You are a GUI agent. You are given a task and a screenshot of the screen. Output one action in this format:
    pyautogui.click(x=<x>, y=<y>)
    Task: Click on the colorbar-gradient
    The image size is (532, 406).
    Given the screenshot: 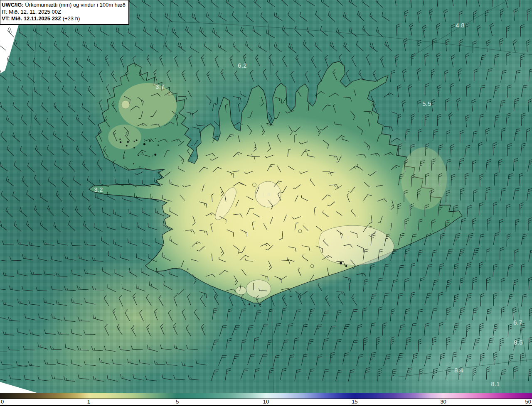 What is the action you would take?
    pyautogui.click(x=266, y=396)
    